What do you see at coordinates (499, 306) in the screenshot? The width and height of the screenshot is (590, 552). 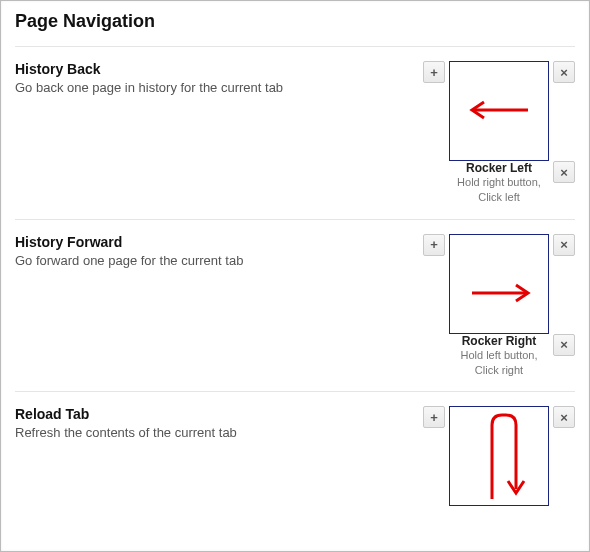 I see `gesture-controls: + × Rocker Right Hold left button, Click…` at bounding box center [499, 306].